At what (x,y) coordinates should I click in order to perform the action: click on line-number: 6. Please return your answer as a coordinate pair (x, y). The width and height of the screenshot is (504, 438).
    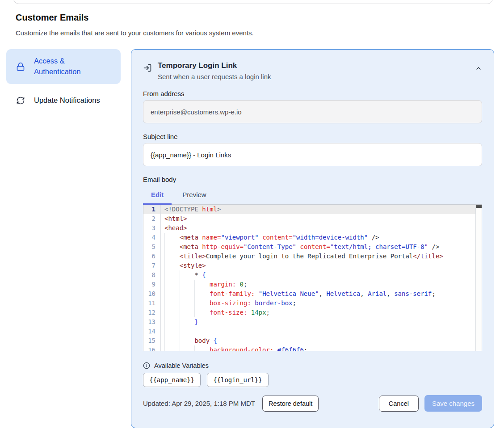
    Looking at the image, I should click on (152, 257).